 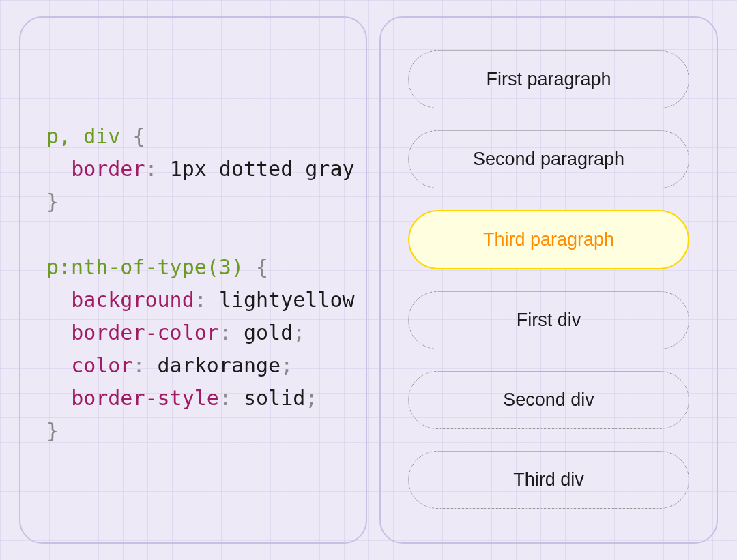 I want to click on css-value: lightyellow, so click(x=287, y=300).